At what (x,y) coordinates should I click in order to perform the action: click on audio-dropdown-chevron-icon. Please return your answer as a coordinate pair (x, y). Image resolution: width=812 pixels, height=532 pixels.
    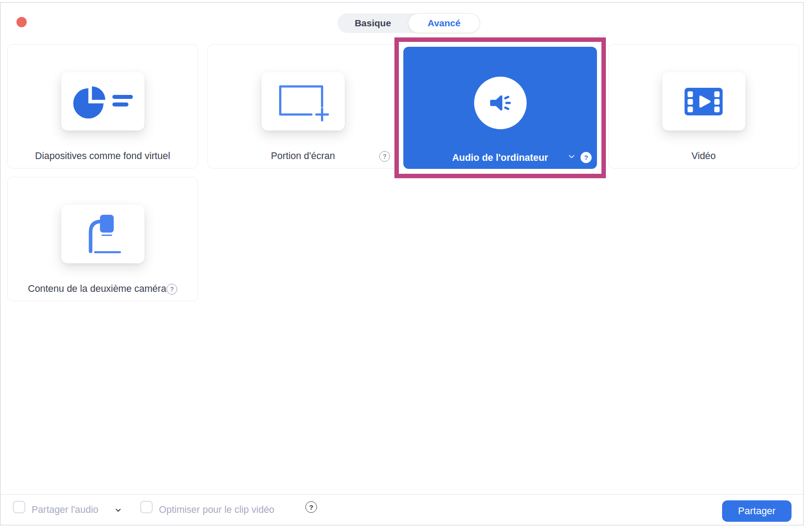
    Looking at the image, I should click on (572, 156).